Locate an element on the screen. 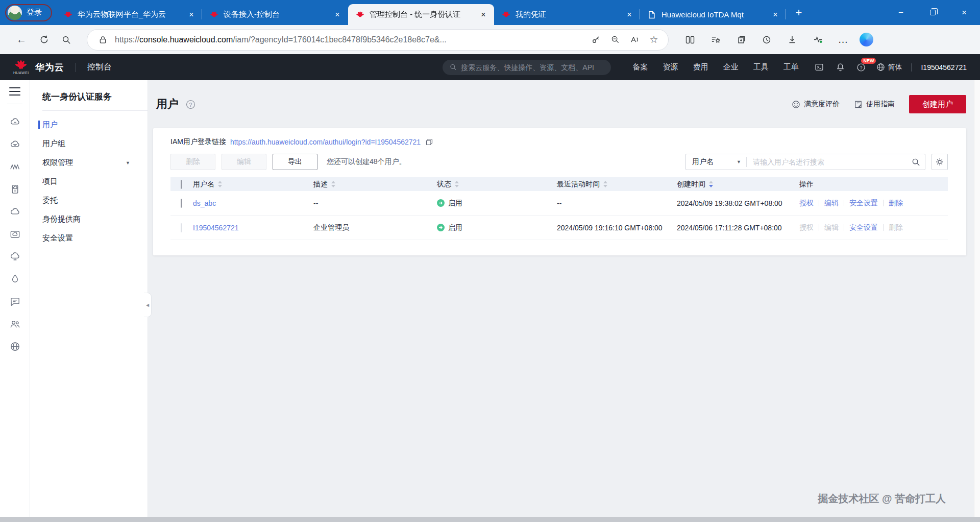 Image resolution: width=980 pixels, height=522 pixels. column-header-created: 创建时间 is located at coordinates (738, 184).